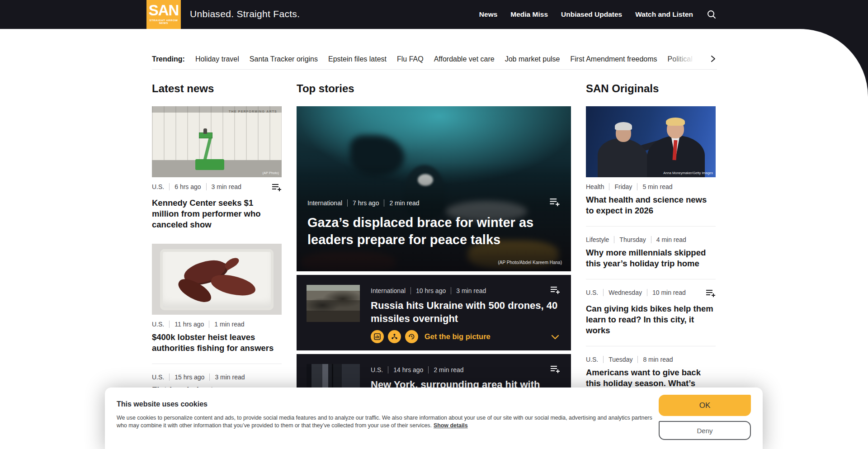 The width and height of the screenshot is (868, 449). Describe the element at coordinates (834, 63) in the screenshot. I see `rounded-corner-decoration` at that location.